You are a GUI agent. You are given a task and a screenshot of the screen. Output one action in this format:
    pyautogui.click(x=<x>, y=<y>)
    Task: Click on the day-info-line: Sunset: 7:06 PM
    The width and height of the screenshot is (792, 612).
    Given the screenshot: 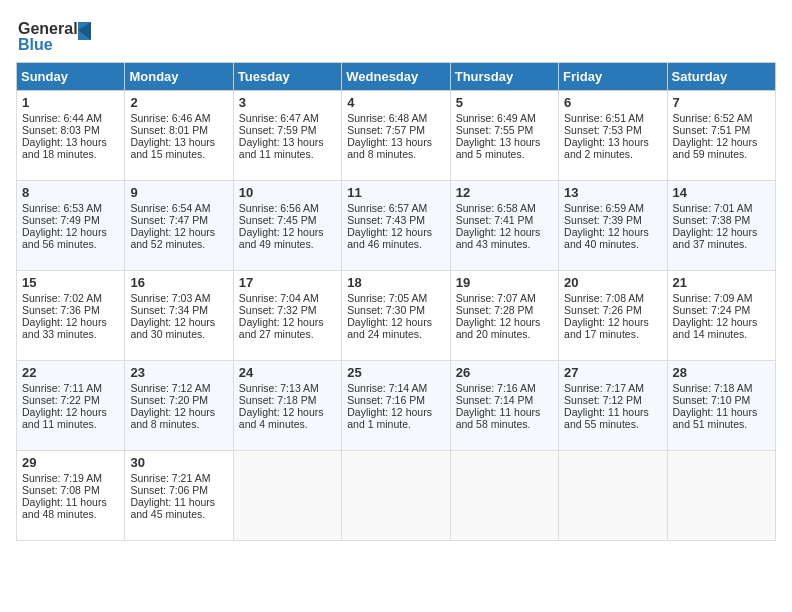 What is the action you would take?
    pyautogui.click(x=178, y=490)
    